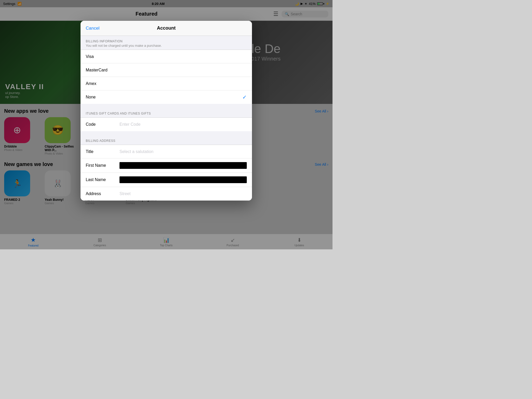  I want to click on last-name-row: Last Name, so click(166, 180).